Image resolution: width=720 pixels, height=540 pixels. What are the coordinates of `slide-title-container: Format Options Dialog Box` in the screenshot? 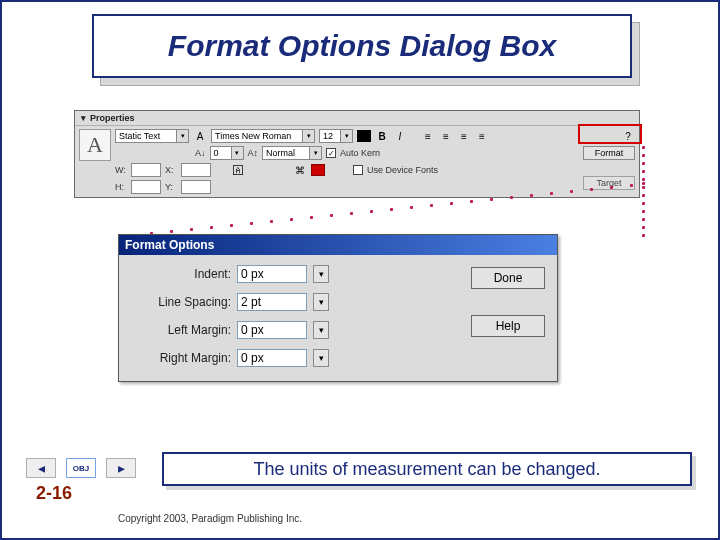 It's located at (362, 46).